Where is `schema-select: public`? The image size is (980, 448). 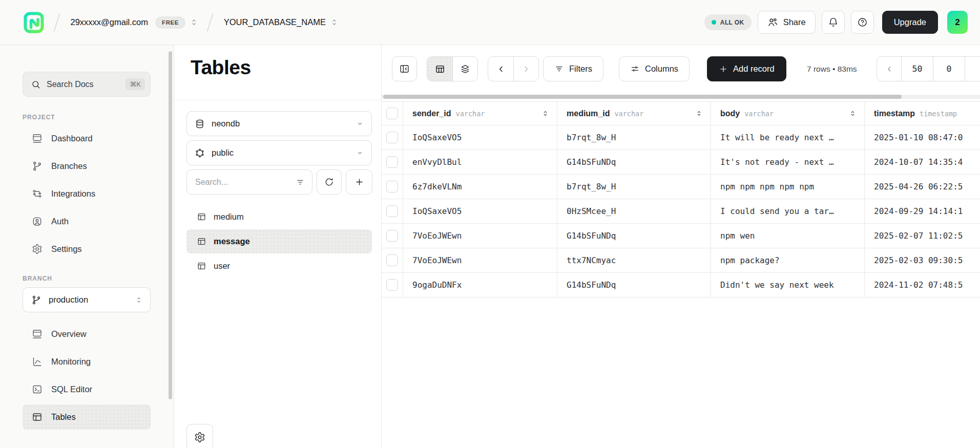
schema-select: public is located at coordinates (279, 153).